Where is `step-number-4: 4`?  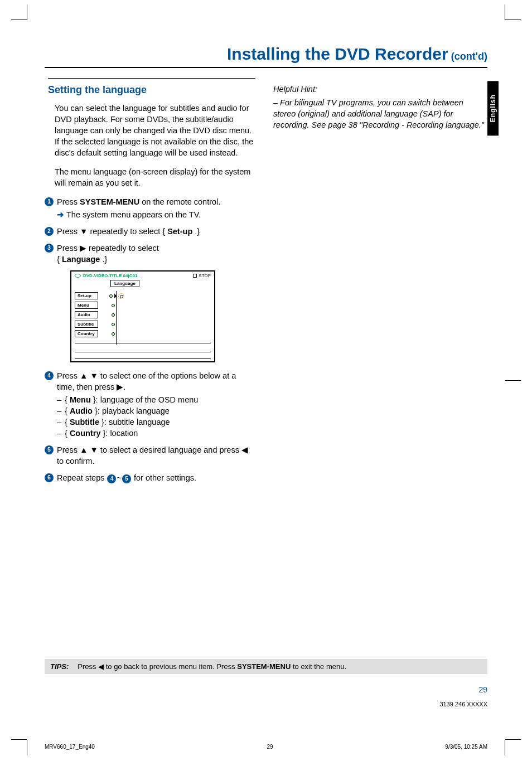 step-number-4: 4 is located at coordinates (49, 376).